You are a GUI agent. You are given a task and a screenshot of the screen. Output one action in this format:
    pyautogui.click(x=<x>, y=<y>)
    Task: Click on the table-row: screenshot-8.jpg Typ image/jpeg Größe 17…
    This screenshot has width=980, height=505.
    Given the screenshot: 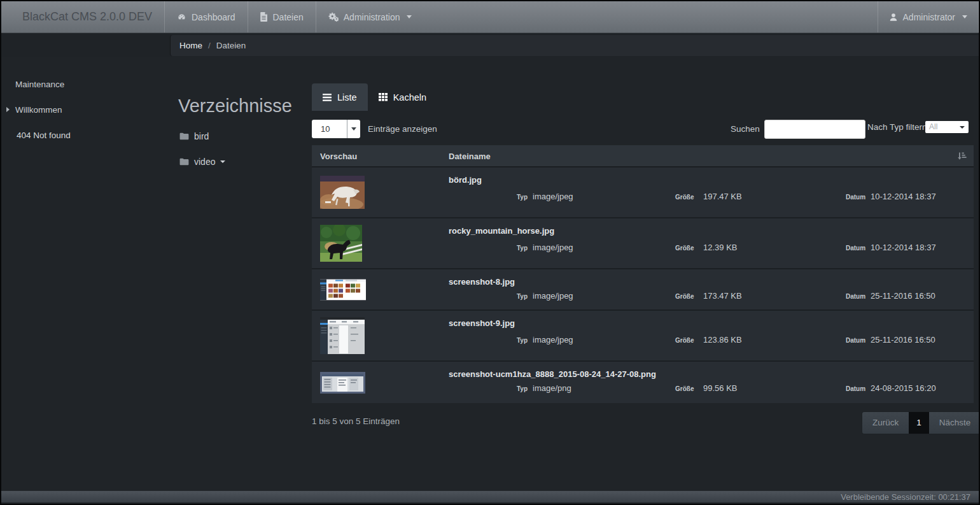 What is the action you would take?
    pyautogui.click(x=643, y=290)
    